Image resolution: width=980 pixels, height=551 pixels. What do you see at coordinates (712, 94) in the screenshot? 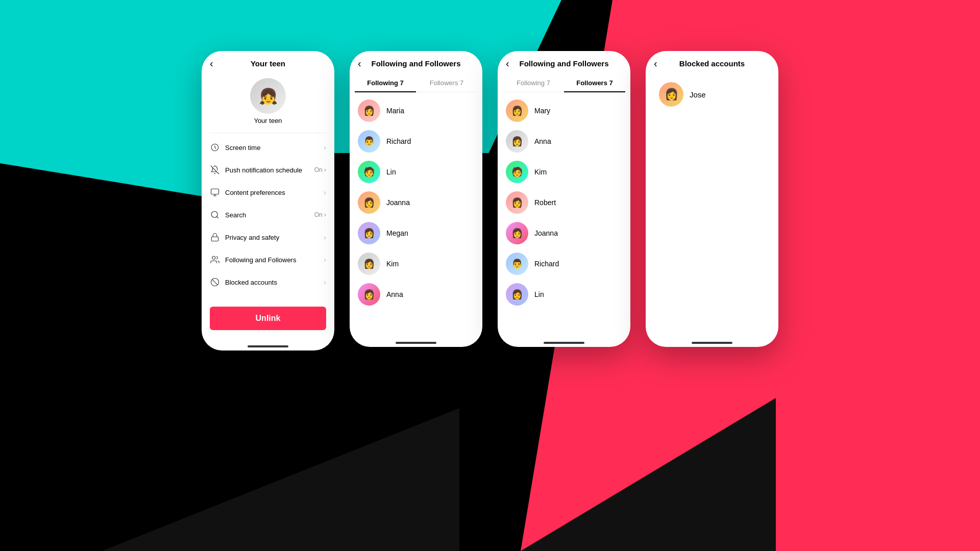
I see `list-item: 👩 Jose` at bounding box center [712, 94].